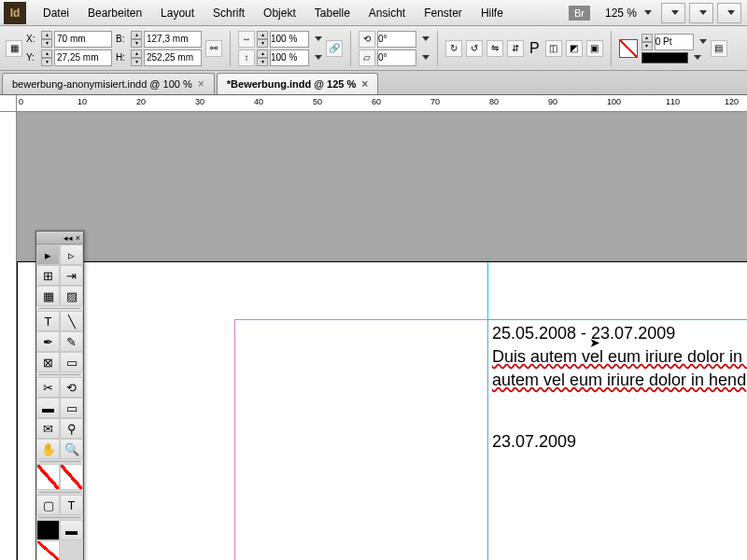  Describe the element at coordinates (71, 275) in the screenshot. I see `gap-tool: ⇥` at that location.